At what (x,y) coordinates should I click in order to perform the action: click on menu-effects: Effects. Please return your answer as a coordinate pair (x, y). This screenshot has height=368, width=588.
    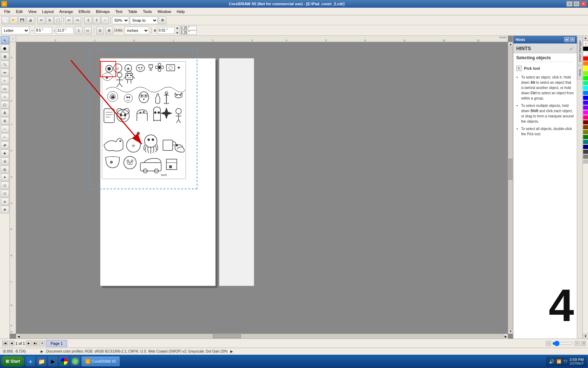
    Looking at the image, I should click on (85, 12).